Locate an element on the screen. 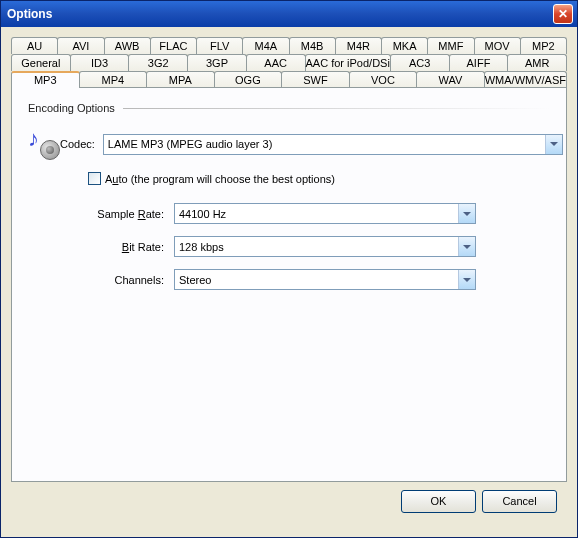 This screenshot has height=538, width=578. tab-ac3: AC3 is located at coordinates (420, 62).